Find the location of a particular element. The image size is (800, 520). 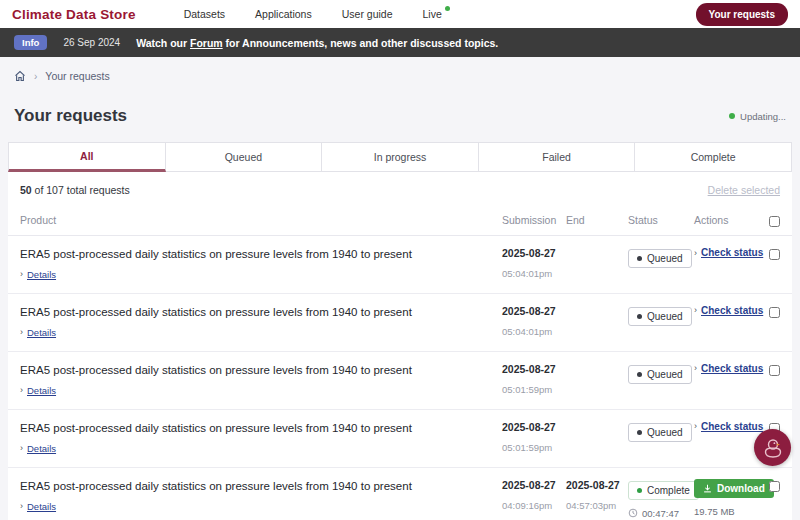

forum-link: Forum is located at coordinates (206, 43).